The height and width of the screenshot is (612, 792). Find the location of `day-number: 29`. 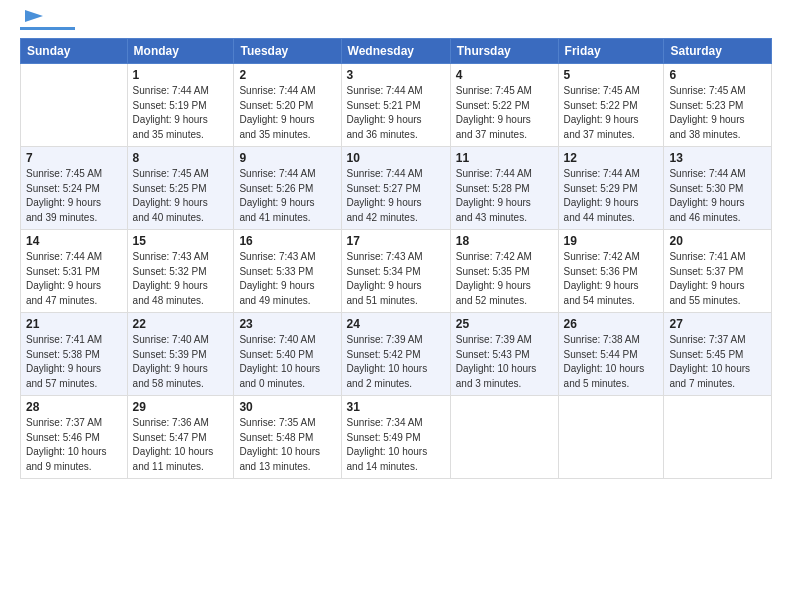

day-number: 29 is located at coordinates (181, 407).